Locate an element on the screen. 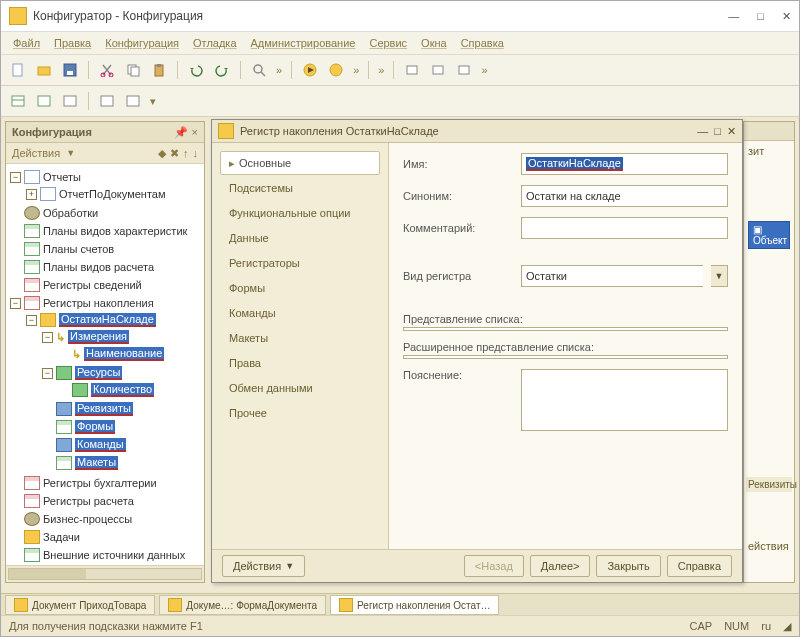 This screenshot has height=637, width=800. close-button: ✕ is located at coordinates (786, 16).